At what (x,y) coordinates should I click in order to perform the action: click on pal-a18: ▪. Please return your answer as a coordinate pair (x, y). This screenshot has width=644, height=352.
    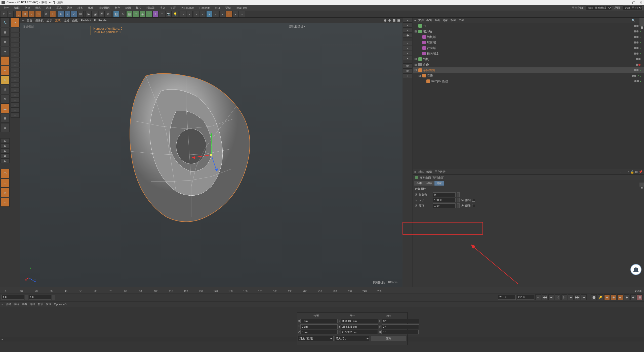
    Looking at the image, I should click on (15, 115).